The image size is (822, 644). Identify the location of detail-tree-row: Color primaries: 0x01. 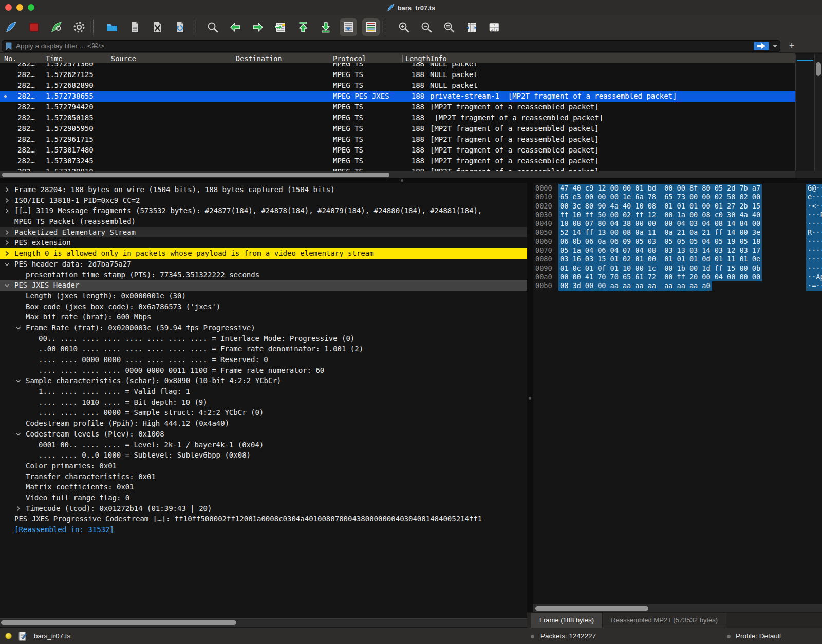
(264, 466).